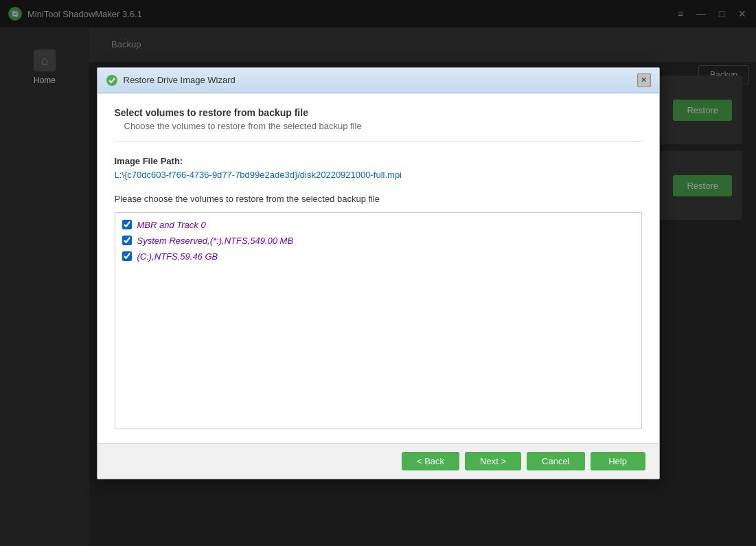 The image size is (756, 546). I want to click on image-path-section: Image File Path: L:\{c70dc603-f766-4736-…, so click(378, 168).